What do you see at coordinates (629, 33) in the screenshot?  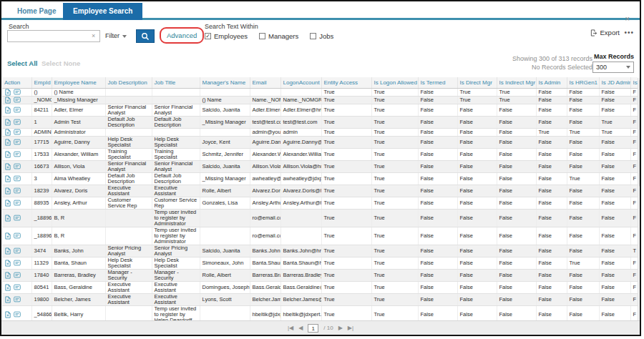 I see `more-options-button: •••` at bounding box center [629, 33].